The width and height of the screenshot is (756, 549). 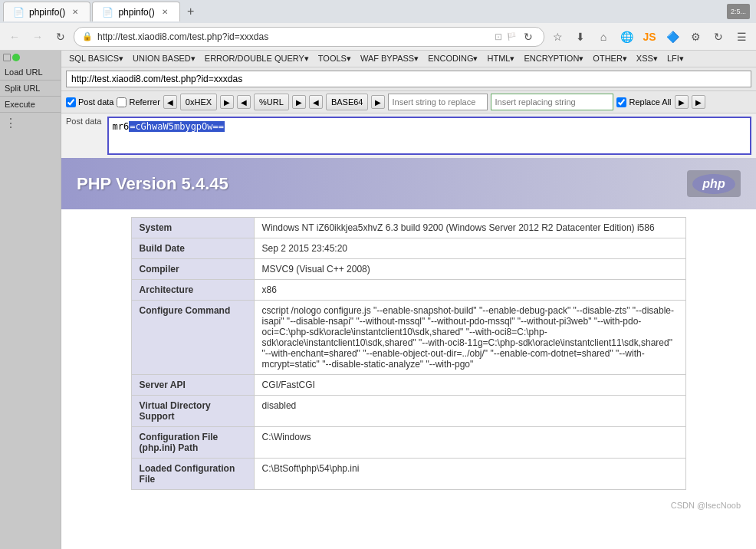 What do you see at coordinates (90, 103) in the screenshot?
I see `post-data-checkbox-label: Post data` at bounding box center [90, 103].